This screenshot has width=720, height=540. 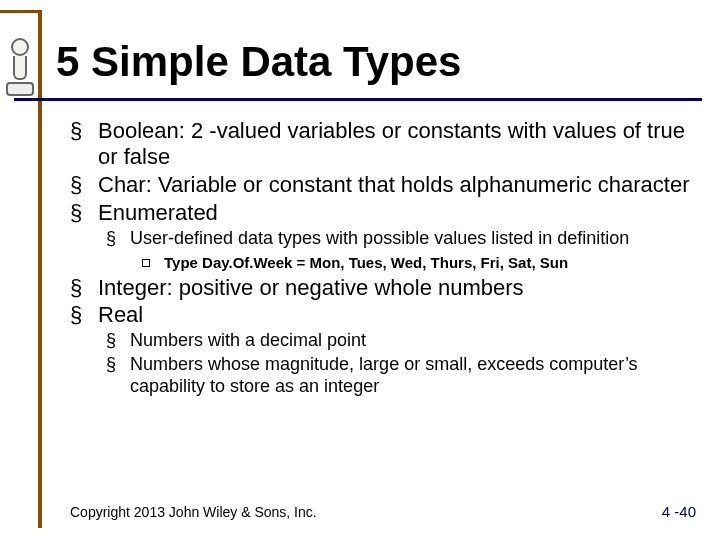 What do you see at coordinates (194, 512) in the screenshot?
I see `copyright-text: Copyright 2013 John Wiley & Sons, Inc.` at bounding box center [194, 512].